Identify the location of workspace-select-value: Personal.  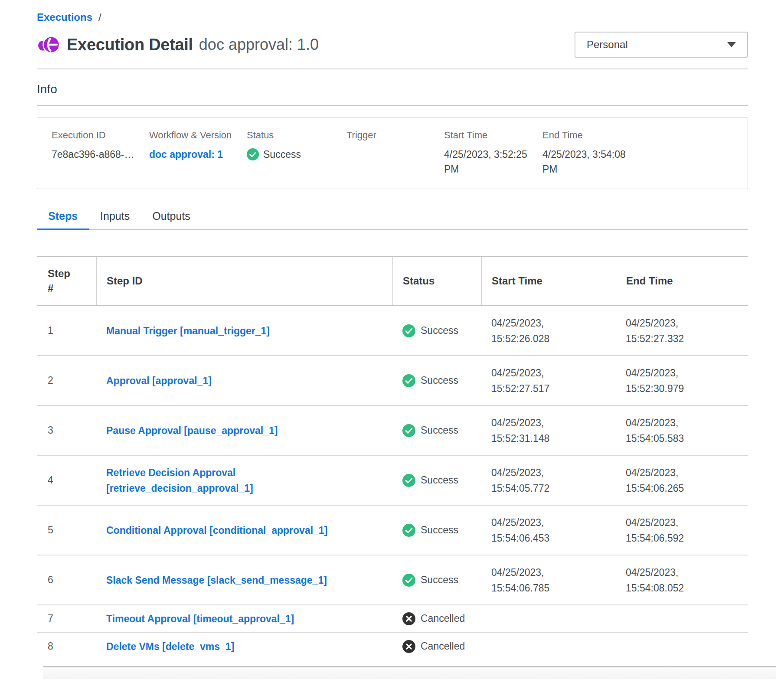
(607, 45).